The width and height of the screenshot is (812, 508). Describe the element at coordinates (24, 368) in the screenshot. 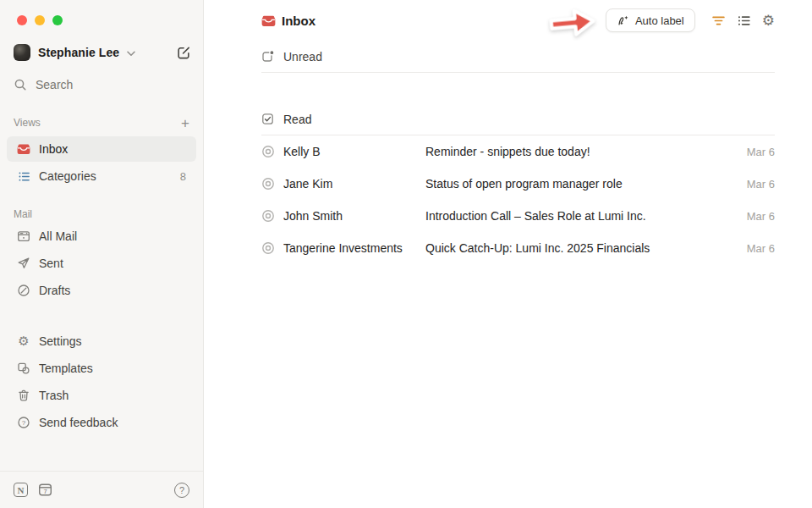

I see `templates-icon` at that location.